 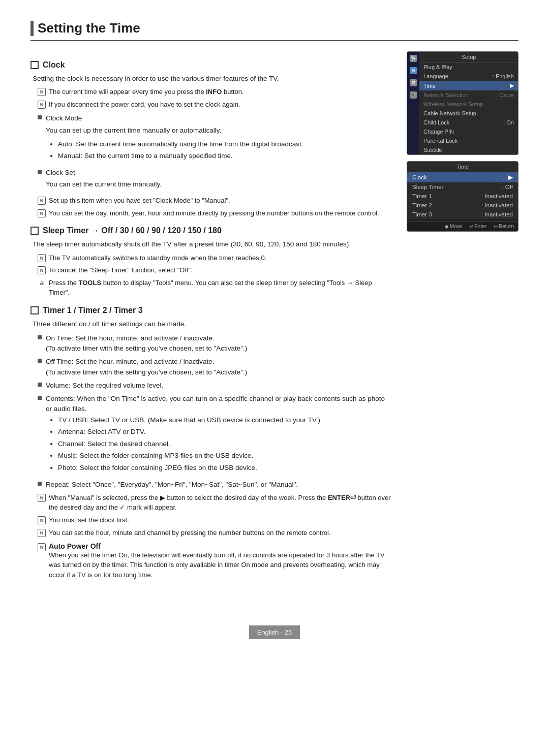 I want to click on timer-volume-item: Volume: Set the required volume level., so click(x=215, y=386).